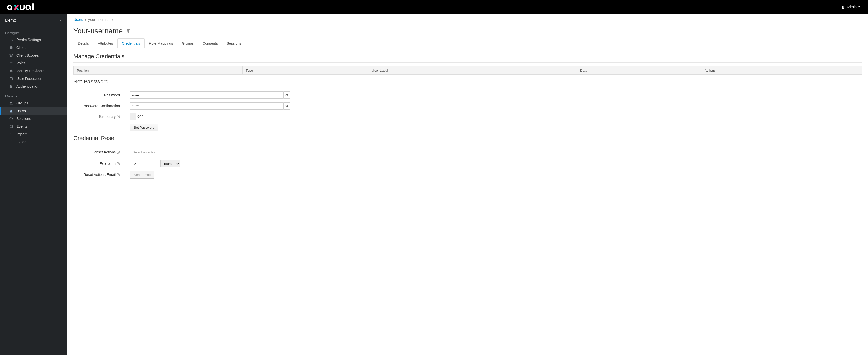 The width and height of the screenshot is (868, 355). Describe the element at coordinates (22, 47) in the screenshot. I see `sidebar-item-label: Clients` at that location.